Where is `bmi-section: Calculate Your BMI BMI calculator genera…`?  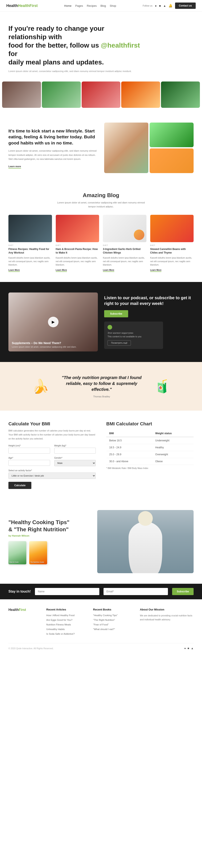 bmi-section: Calculate Your BMI BMI calculator genera… is located at coordinates (101, 455).